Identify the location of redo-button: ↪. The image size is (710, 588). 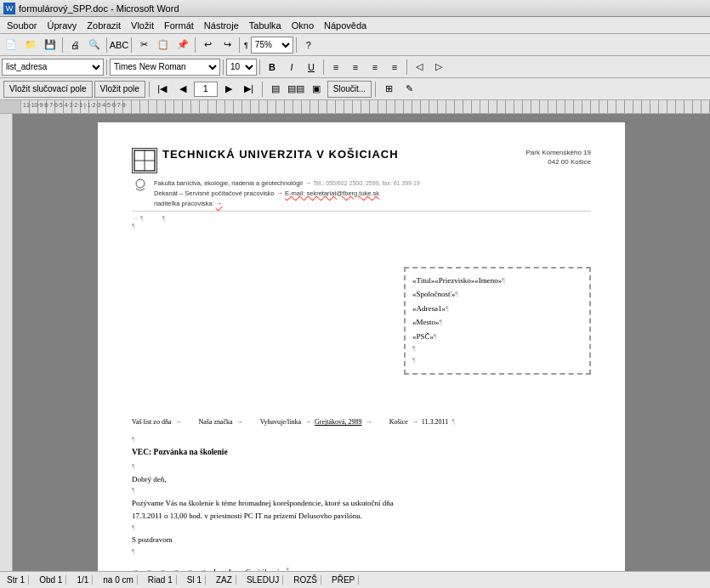
(227, 45).